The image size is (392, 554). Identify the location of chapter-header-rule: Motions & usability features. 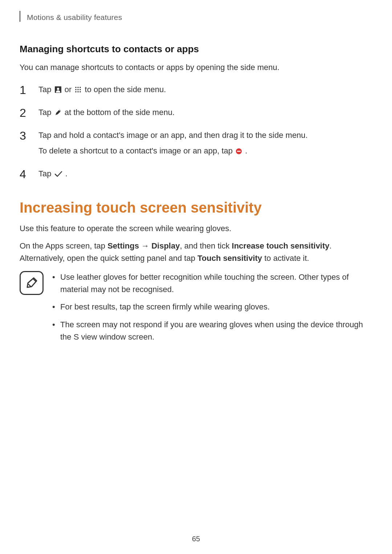
(195, 16).